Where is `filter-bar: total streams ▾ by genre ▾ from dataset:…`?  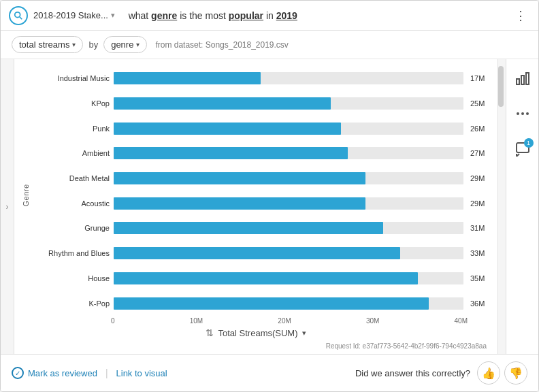
filter-bar: total streams ▾ by genre ▾ from dataset:… is located at coordinates (270, 45).